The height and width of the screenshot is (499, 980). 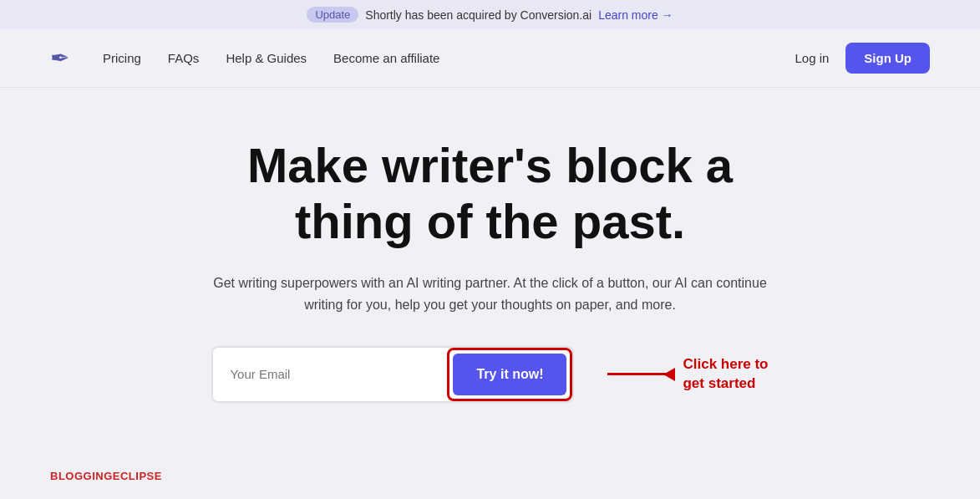 I want to click on announcement-badge: Update, so click(x=333, y=15).